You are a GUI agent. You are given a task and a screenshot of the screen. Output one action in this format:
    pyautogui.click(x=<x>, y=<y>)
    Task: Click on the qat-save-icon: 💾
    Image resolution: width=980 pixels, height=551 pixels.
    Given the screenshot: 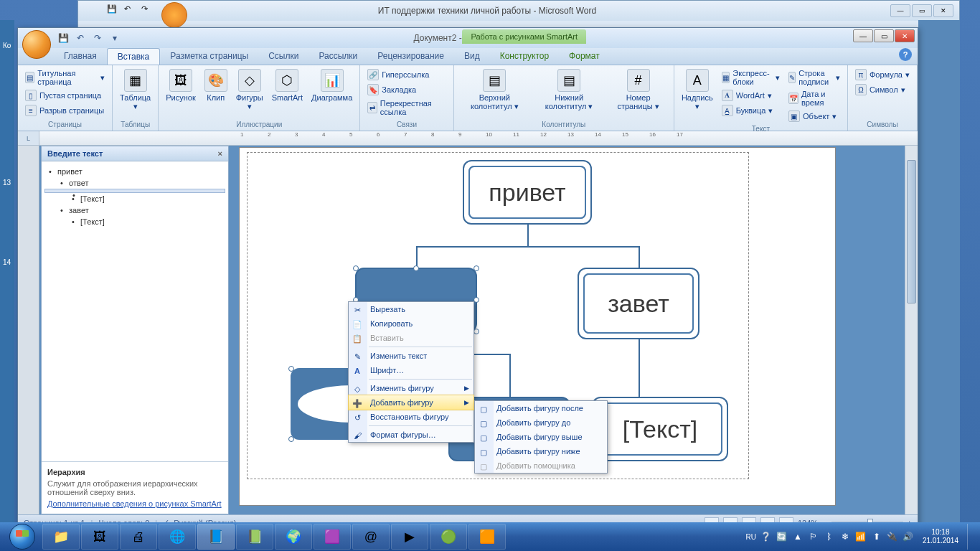 What is the action you would take?
    pyautogui.click(x=63, y=38)
    